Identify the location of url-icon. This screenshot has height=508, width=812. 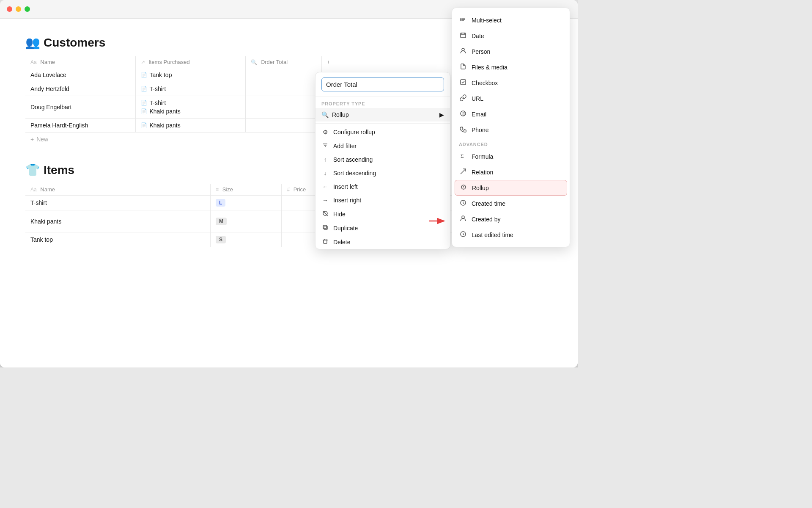
(463, 98).